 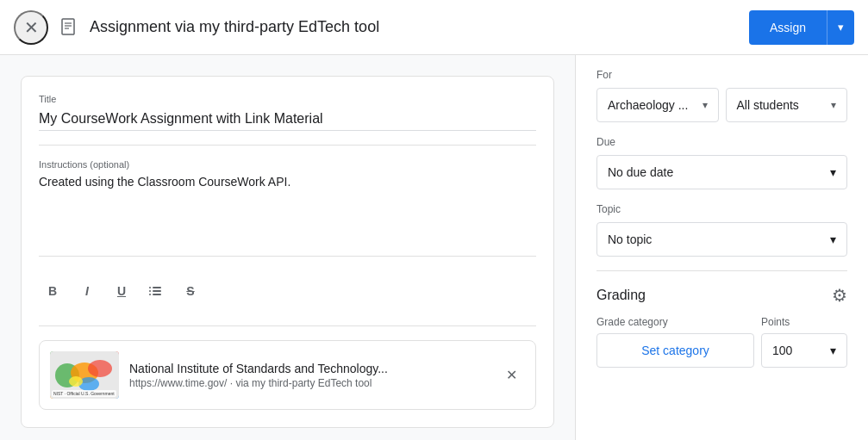 I want to click on topic-chevron: ▾, so click(x=833, y=239).